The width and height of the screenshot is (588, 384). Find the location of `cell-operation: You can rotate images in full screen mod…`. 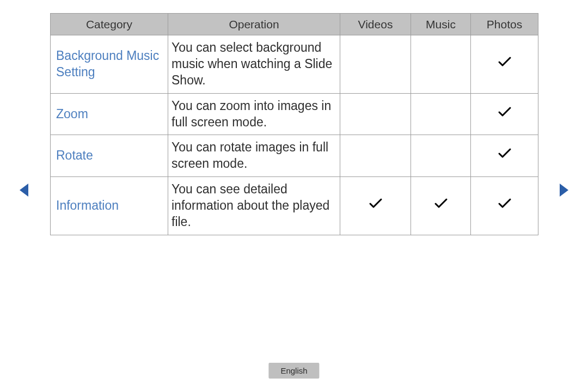

cell-operation: You can rotate images in full screen mod… is located at coordinates (254, 156).